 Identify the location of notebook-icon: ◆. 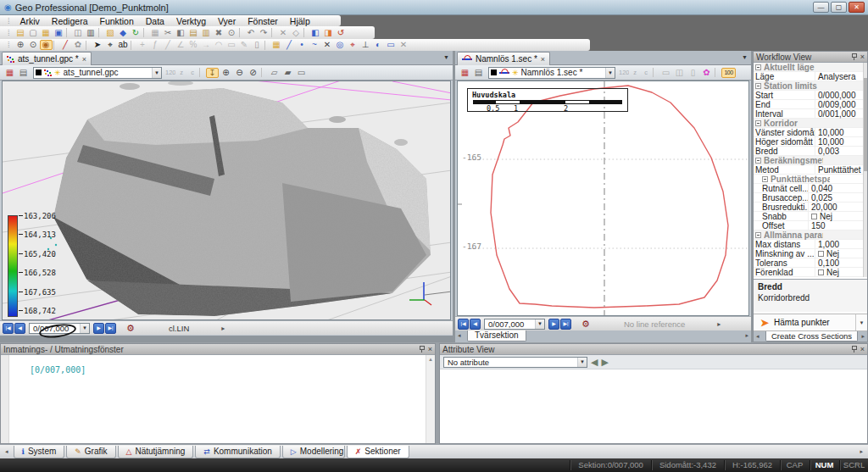
(124, 33).